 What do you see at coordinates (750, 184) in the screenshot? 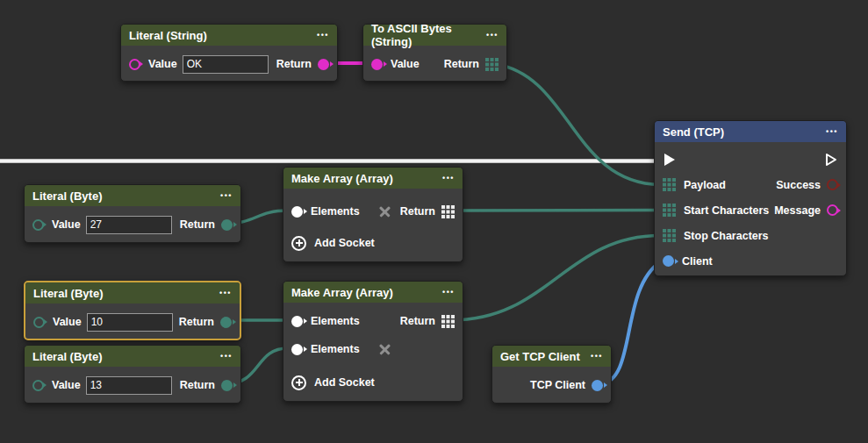
I see `port-row: Payload Success` at bounding box center [750, 184].